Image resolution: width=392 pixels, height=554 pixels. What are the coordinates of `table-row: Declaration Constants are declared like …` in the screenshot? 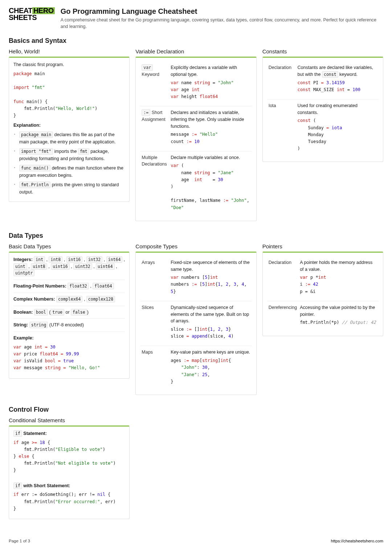 It's located at (323, 80).